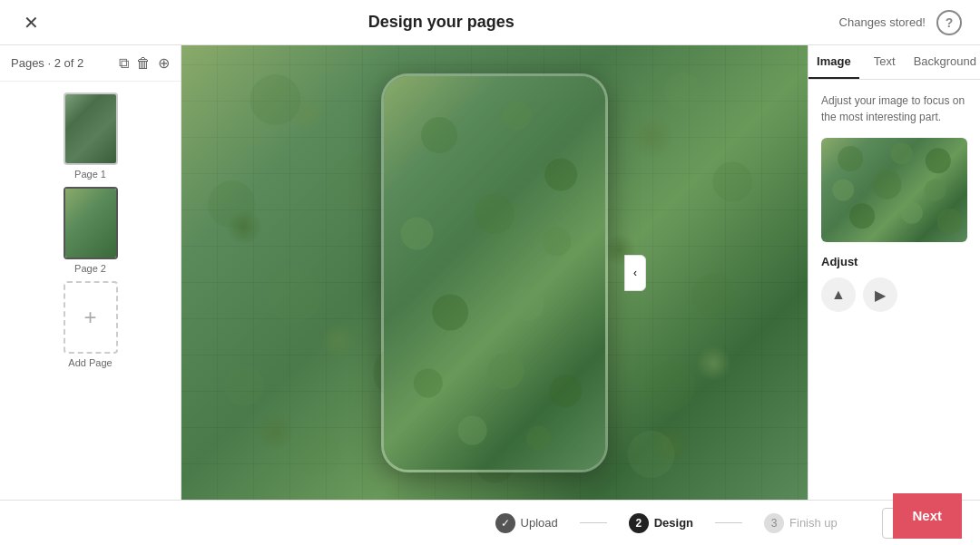 This screenshot has height=545, width=980. What do you see at coordinates (123, 63) in the screenshot?
I see `duplicate-icon: ⧉` at bounding box center [123, 63].